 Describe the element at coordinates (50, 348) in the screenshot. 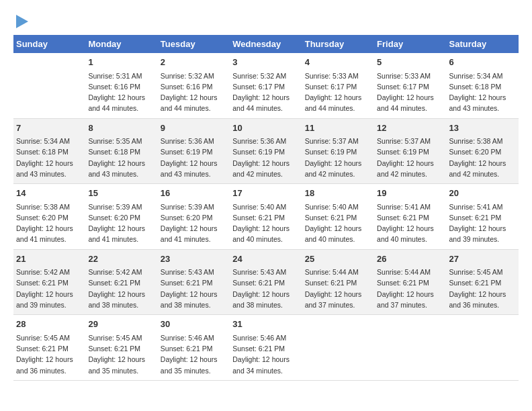

I see `calendar-cell: 28Sunrise: 5:45 AMSunset: 6:21 PMDayligh…` at that location.